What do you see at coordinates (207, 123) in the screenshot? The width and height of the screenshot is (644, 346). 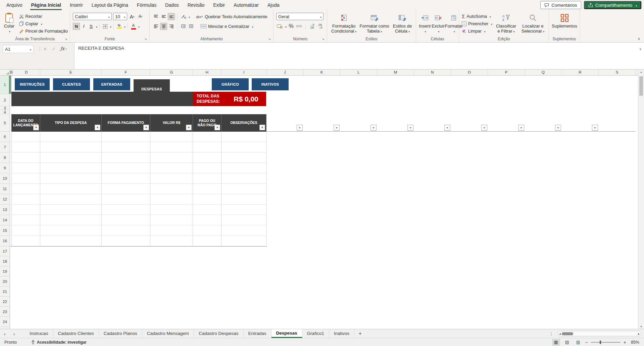 I see `table-header-cell: PAGO OU NÃO PAGO` at bounding box center [207, 123].